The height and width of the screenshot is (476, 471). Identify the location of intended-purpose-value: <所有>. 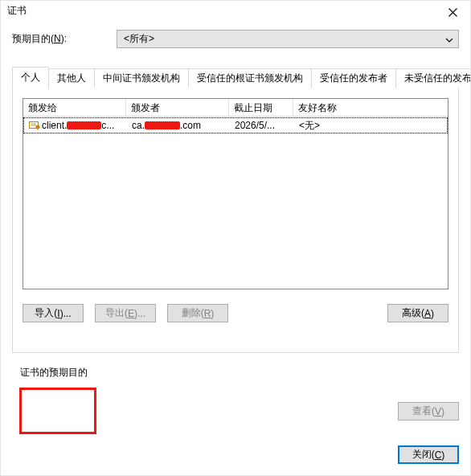
(139, 39).